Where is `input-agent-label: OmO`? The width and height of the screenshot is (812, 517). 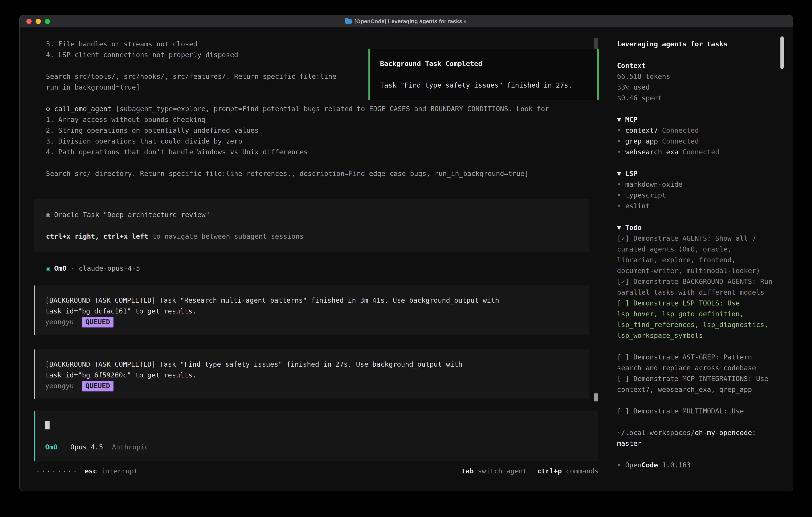
input-agent-label: OmO is located at coordinates (51, 447).